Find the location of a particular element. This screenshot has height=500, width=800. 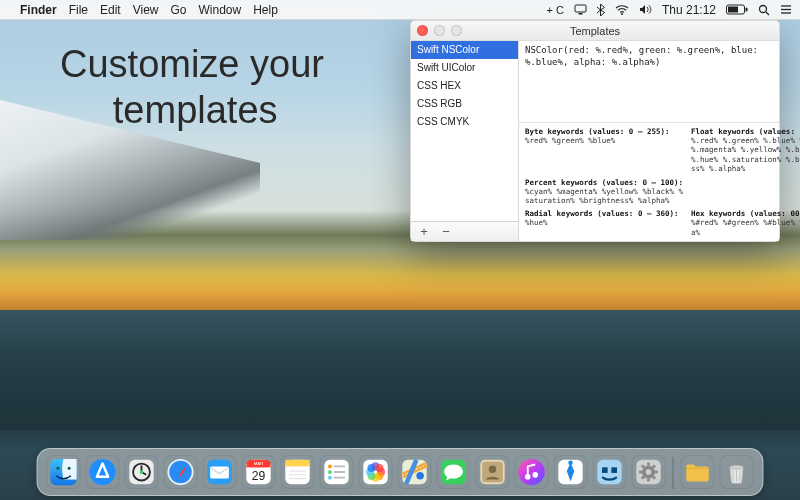

dock-separator is located at coordinates (674, 473).